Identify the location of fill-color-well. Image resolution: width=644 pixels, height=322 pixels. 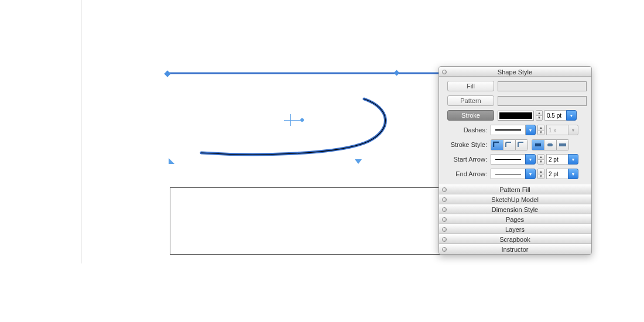
(542, 87).